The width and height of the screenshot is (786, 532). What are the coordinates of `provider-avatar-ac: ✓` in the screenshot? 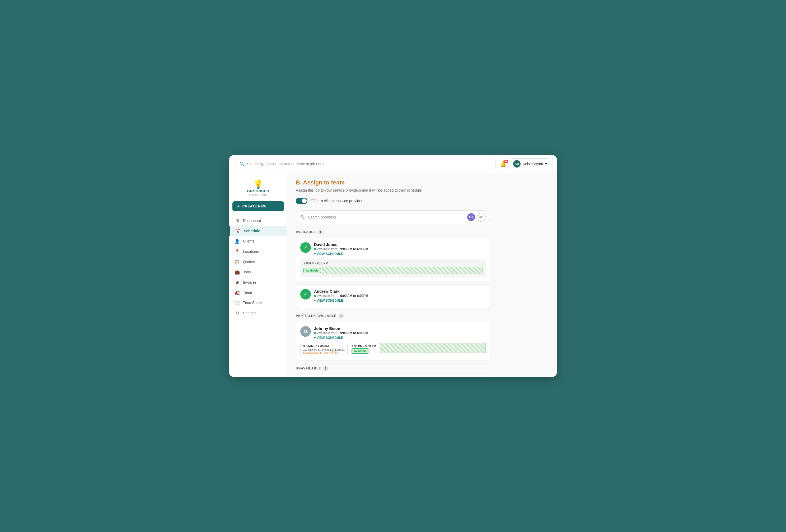 It's located at (306, 294).